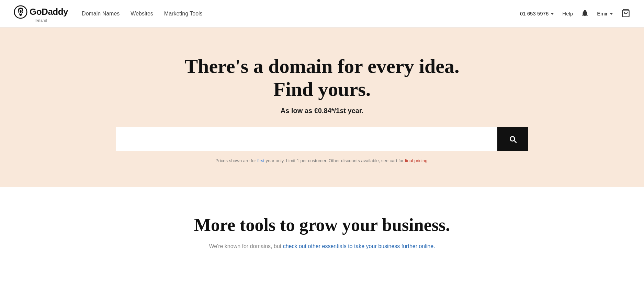 This screenshot has height=301, width=644. I want to click on nav-domain-names: Domain Names, so click(101, 14).